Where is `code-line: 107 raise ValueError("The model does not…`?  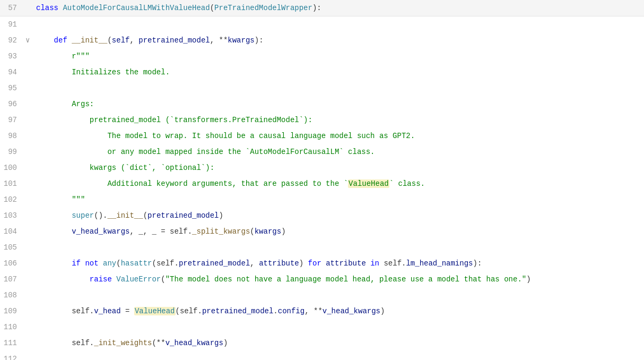
code-line: 107 raise ValueError("The model does not… is located at coordinates (322, 279).